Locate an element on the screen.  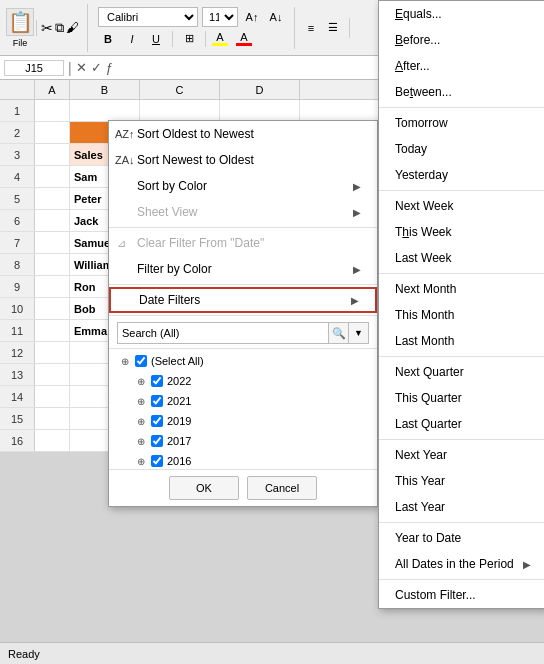
font-size-selector: 11 is located at coordinates (220, 17).